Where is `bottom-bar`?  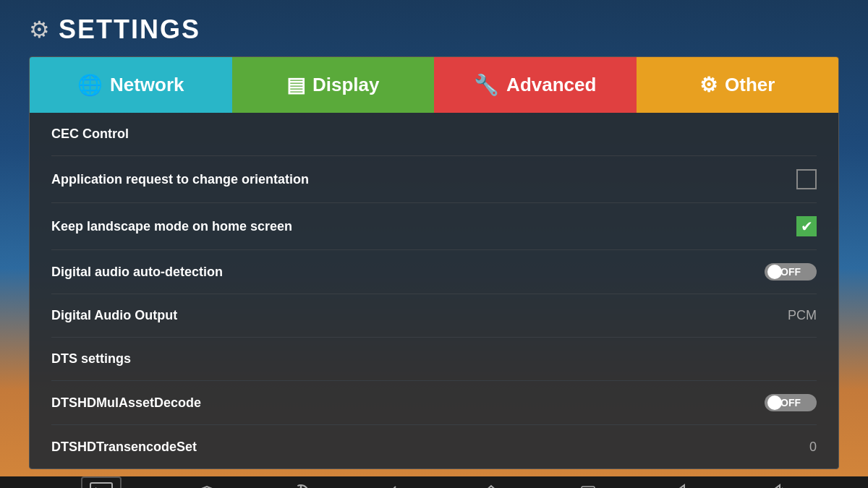
bottom-bar is located at coordinates (434, 482).